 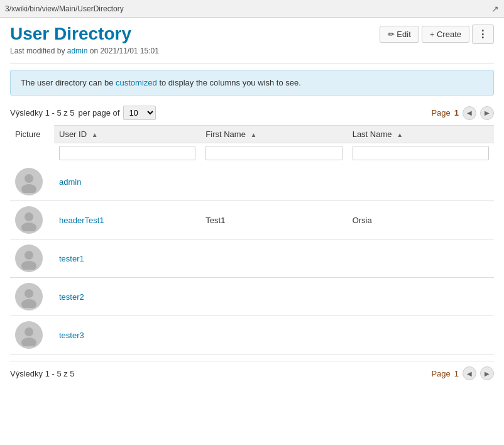 I want to click on filter-userid-input, so click(x=127, y=153).